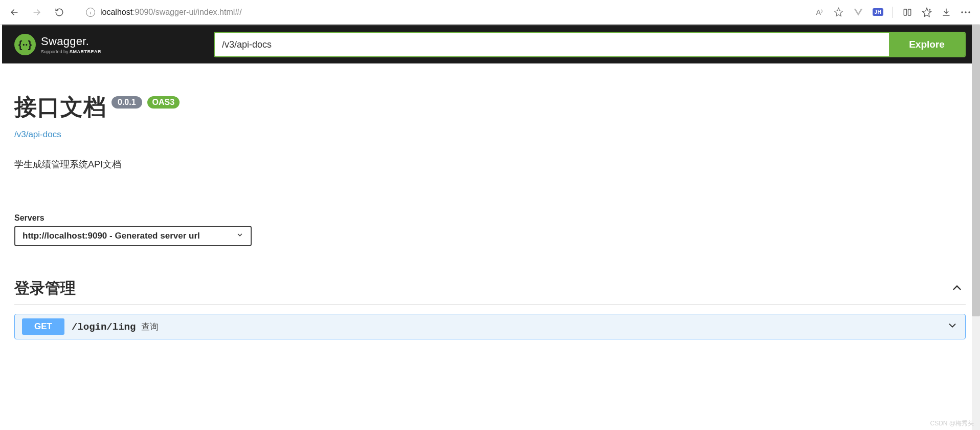 This screenshot has width=980, height=430. I want to click on swagger-logo-icon: {··}, so click(25, 45).